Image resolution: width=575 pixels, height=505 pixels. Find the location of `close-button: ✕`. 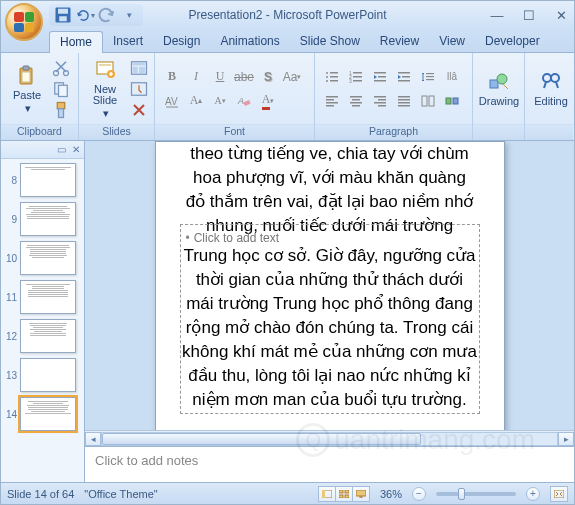

close-button: ✕ is located at coordinates (561, 16).